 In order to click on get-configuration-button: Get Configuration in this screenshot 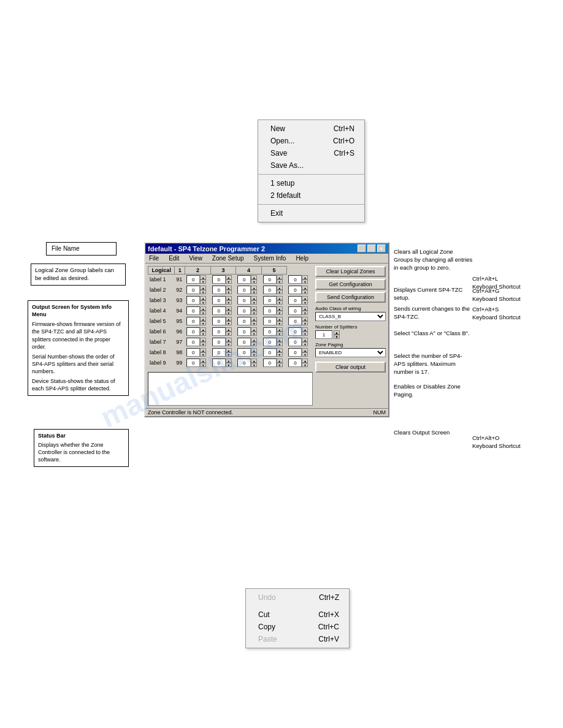, I will do `click(351, 284)`.